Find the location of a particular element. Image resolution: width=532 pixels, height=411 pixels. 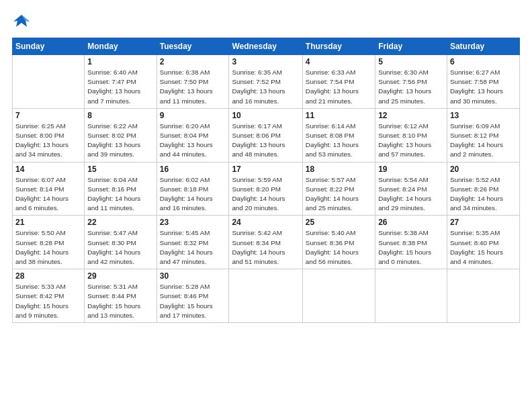

day-number: 26 is located at coordinates (411, 222).